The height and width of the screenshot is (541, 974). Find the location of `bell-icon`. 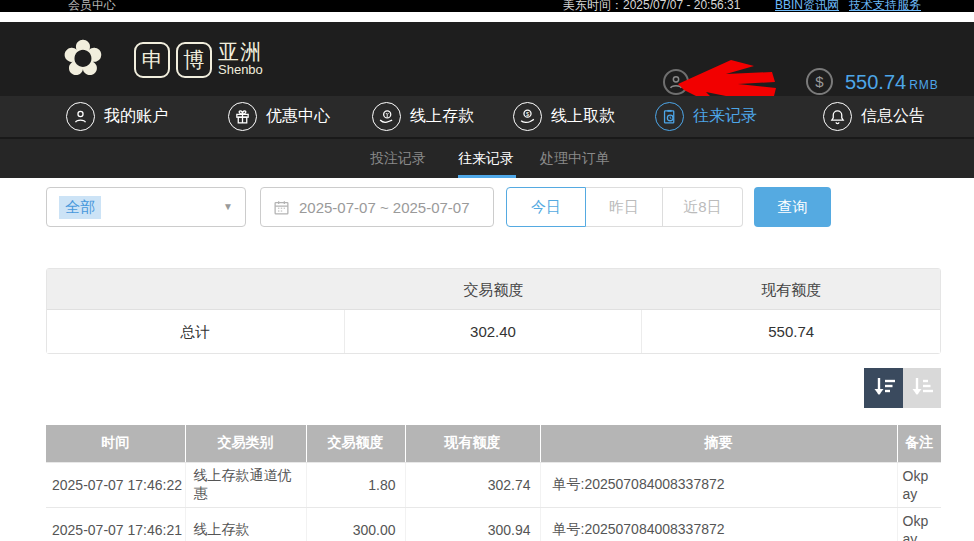

bell-icon is located at coordinates (838, 116).